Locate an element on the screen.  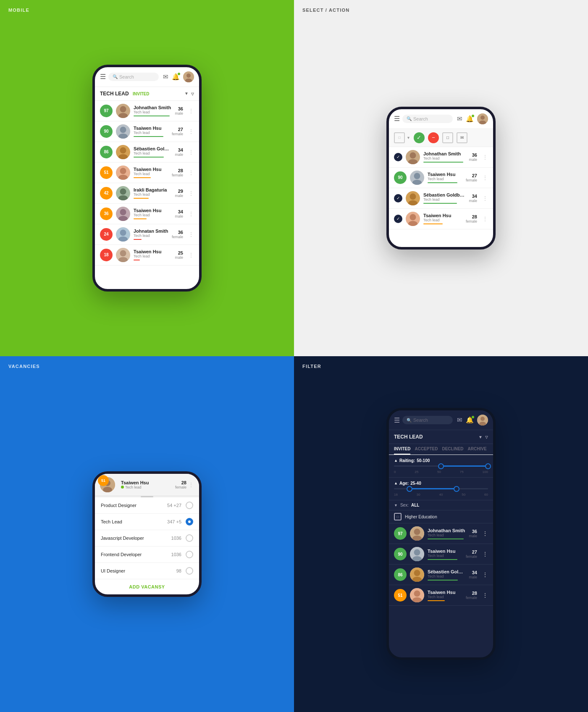
copy-button: □ is located at coordinates (448, 138).